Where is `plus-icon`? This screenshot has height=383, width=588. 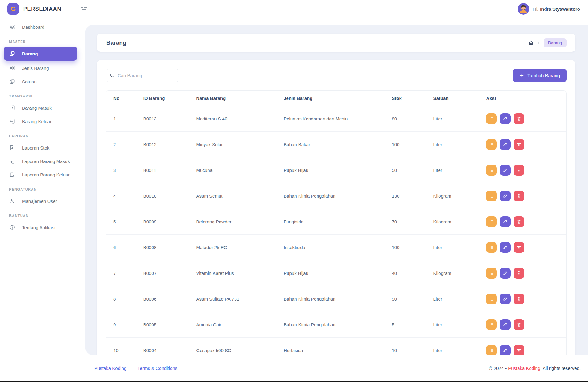 plus-icon is located at coordinates (522, 75).